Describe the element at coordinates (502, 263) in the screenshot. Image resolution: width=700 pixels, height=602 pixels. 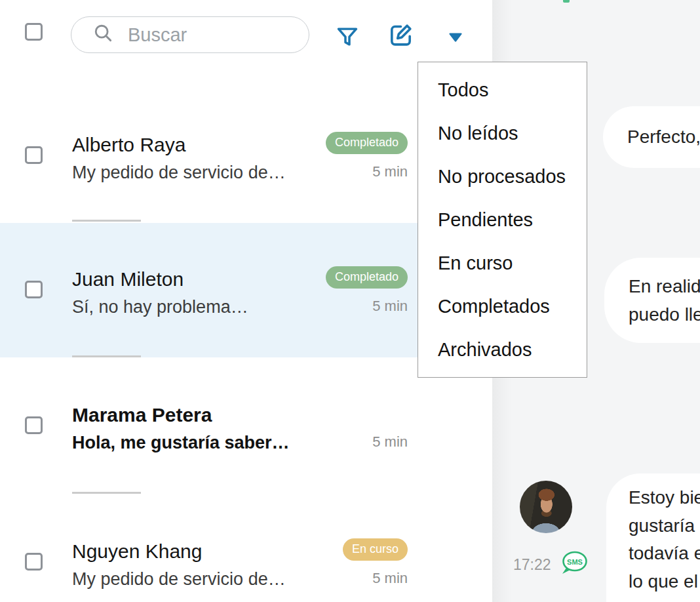
I see `menu-item-en-curso: En curso` at that location.